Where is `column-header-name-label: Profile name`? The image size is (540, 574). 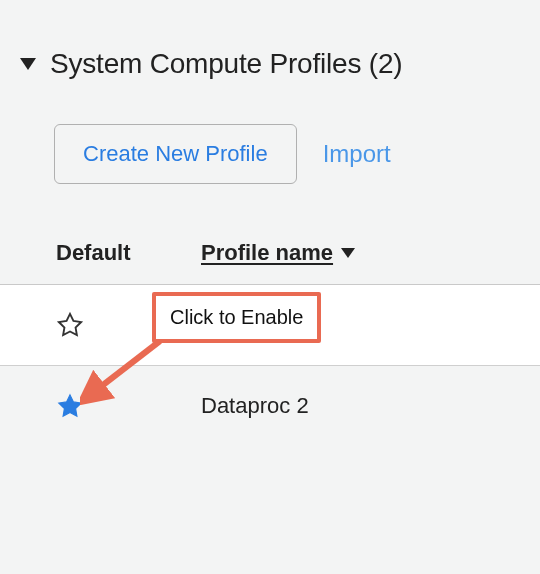 column-header-name-label: Profile name is located at coordinates (267, 253).